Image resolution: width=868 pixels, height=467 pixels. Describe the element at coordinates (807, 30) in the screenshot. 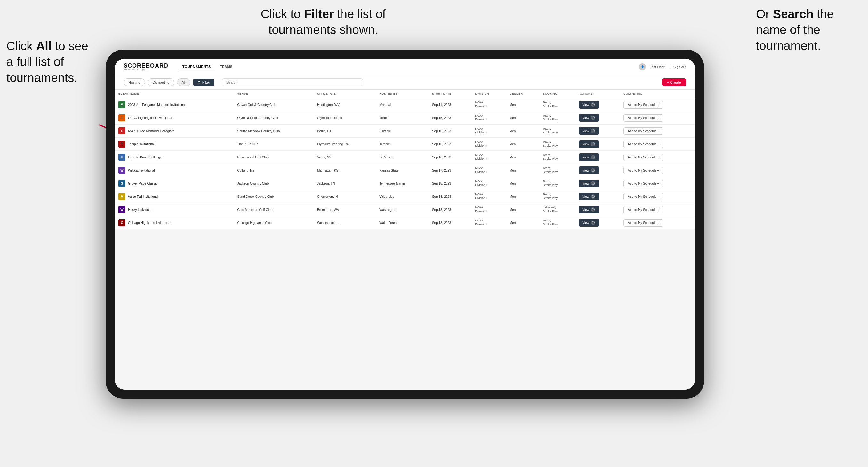

I see `annotation-top-right: Or Search the name of the tournament.` at that location.